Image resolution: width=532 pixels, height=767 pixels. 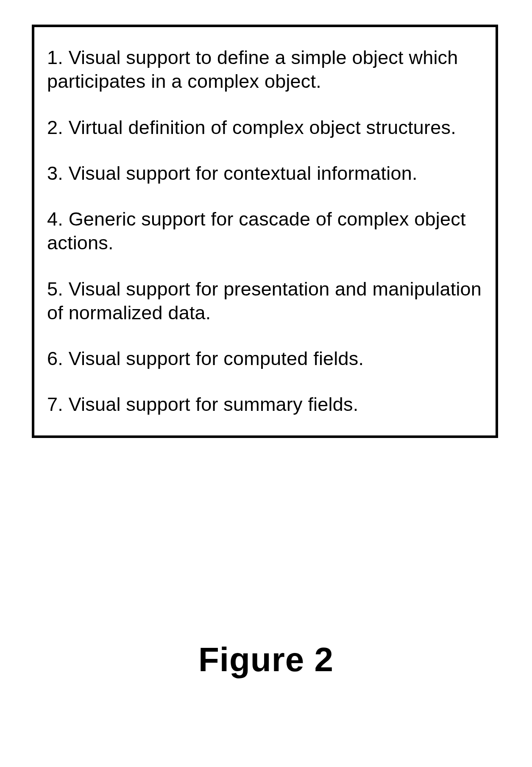 I want to click on list-item-6: 6. Visual support for computed fields., so click(x=265, y=359).